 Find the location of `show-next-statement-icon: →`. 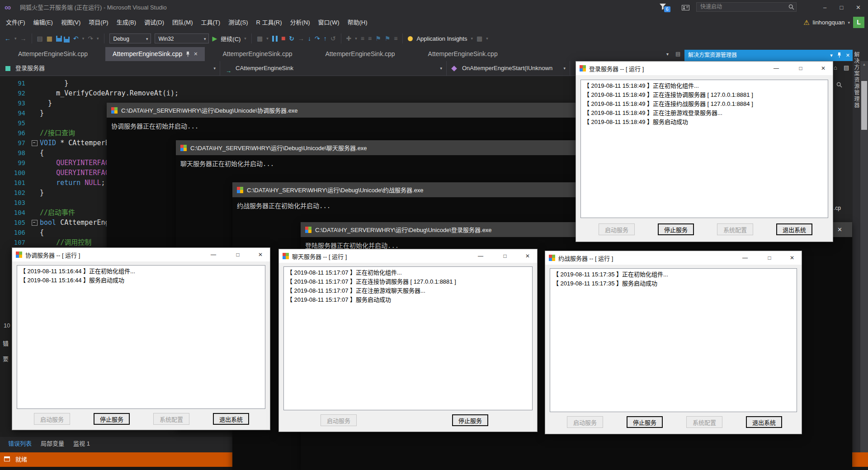

show-next-statement-icon: → is located at coordinates (301, 38).